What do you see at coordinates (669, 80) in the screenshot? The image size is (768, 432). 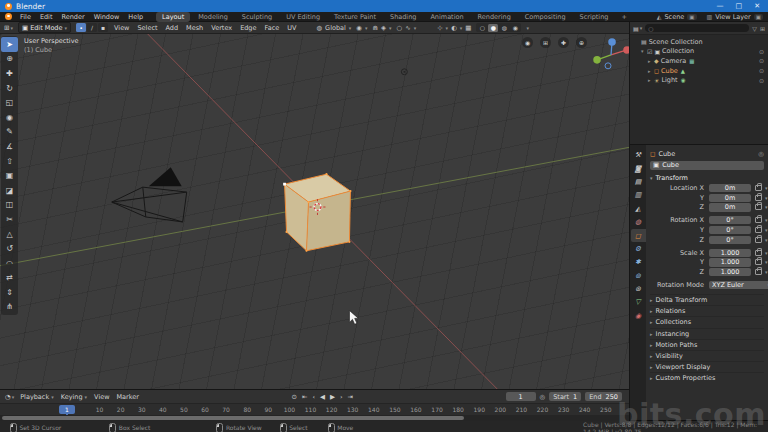 I see `outliner-item-label: Light` at bounding box center [669, 80].